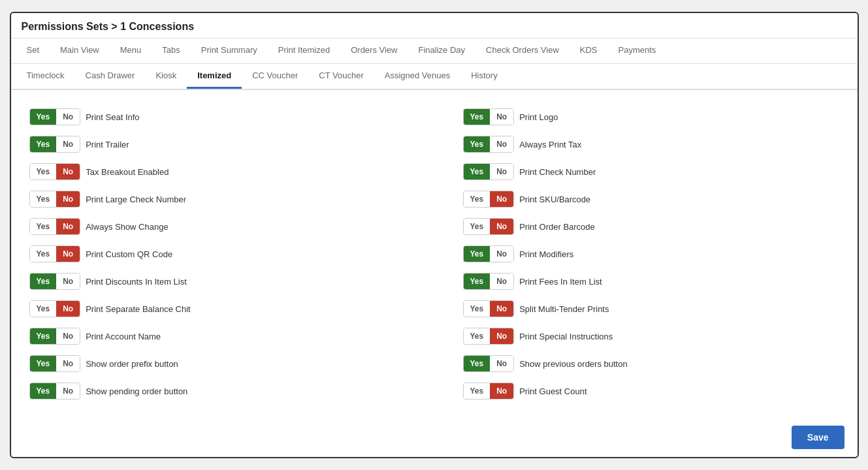  What do you see at coordinates (651, 336) in the screenshot?
I see `list-item: YesNoPrint Special Instructions` at bounding box center [651, 336].